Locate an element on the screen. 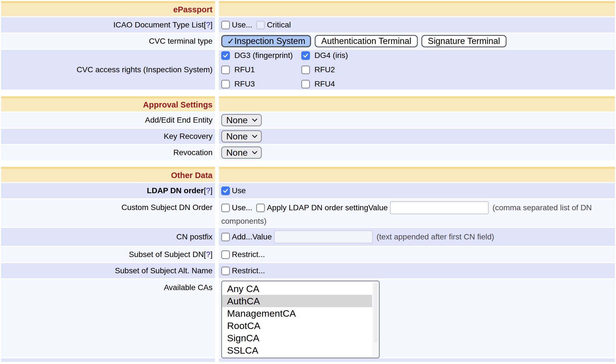 The height and width of the screenshot is (364, 616). section-header-other-data: Other Data is located at coordinates (308, 174).